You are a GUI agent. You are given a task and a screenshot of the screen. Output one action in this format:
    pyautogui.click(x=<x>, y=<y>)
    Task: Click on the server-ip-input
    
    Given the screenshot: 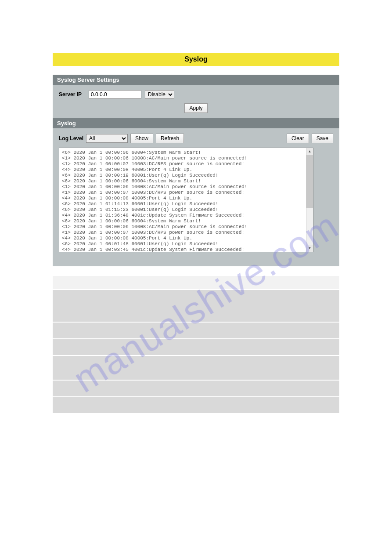 What is the action you would take?
    pyautogui.click(x=115, y=94)
    